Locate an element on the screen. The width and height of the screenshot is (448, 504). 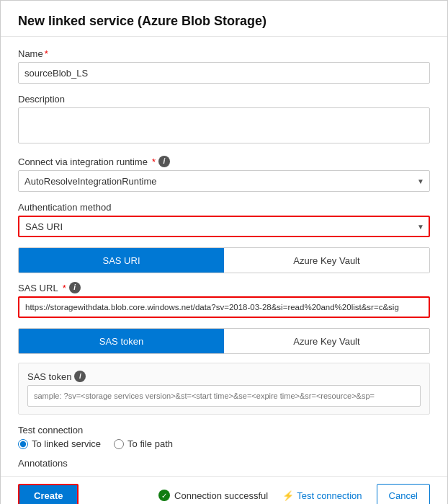
sas-url-required: * is located at coordinates (65, 288).